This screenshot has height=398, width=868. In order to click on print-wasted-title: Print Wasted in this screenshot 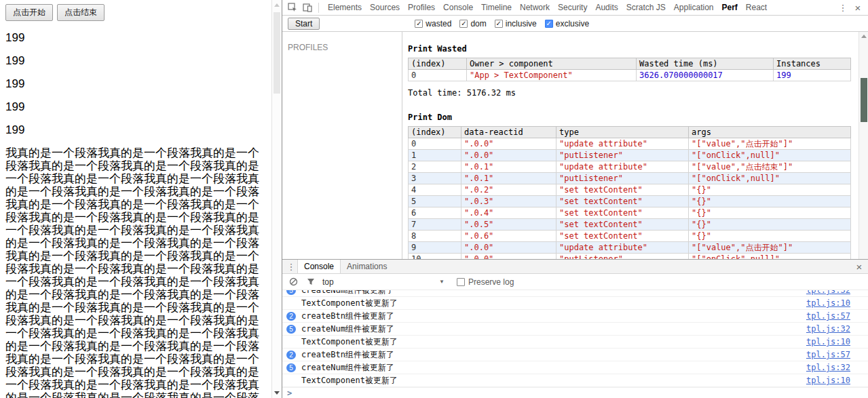, I will do `click(629, 49)`.